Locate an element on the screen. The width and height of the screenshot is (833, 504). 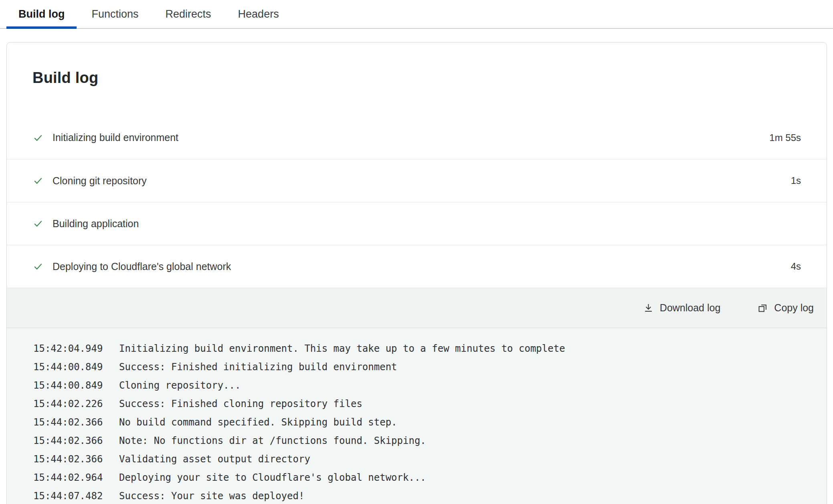
tab-label: Headers is located at coordinates (259, 14).